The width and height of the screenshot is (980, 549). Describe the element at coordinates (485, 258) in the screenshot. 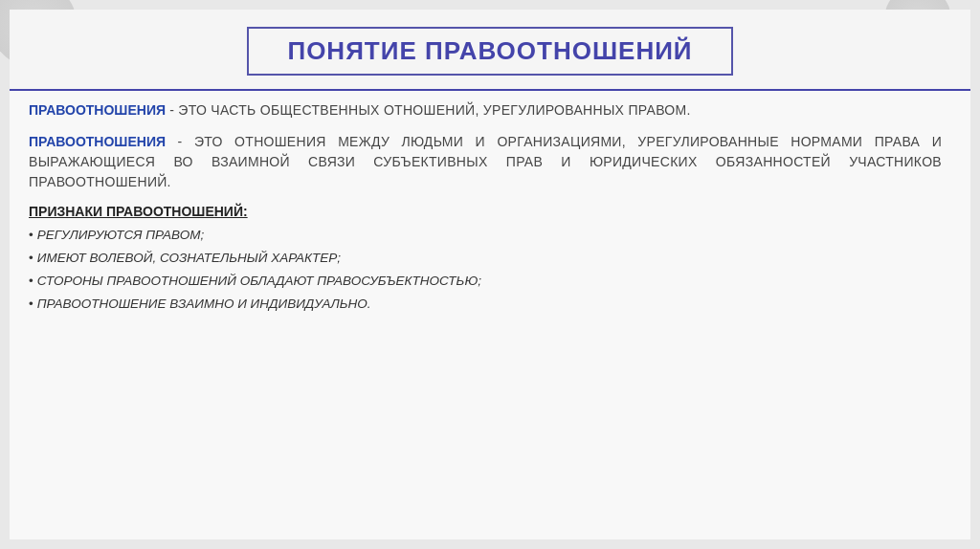

I see `sign-item-2: •ИМЕЮТ ВОЛЕВОЙ, СОЗНАТЕЛЬНЫЙ ХАРАКТЕР;` at that location.